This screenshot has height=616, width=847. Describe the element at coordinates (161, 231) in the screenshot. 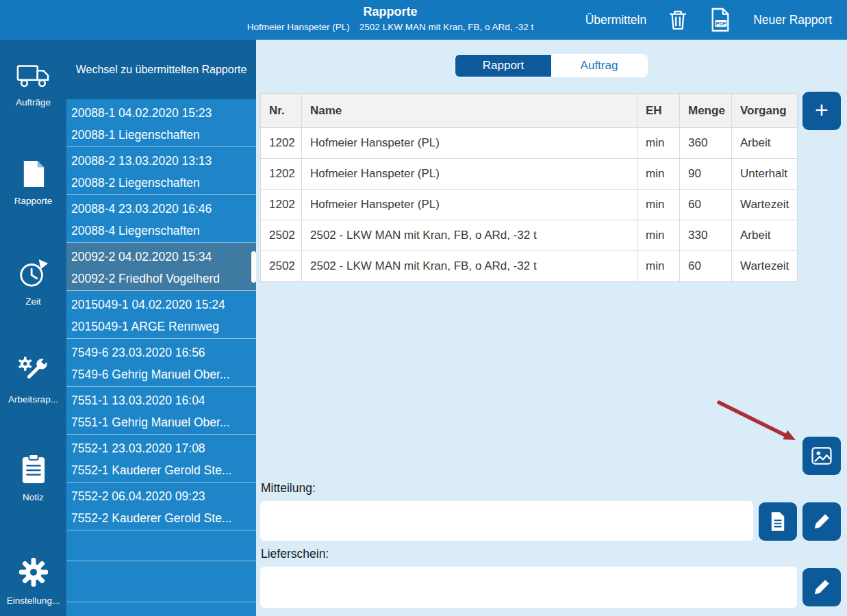

I see `report-item-subtitle: 20088-4 Liegenschaften` at that location.